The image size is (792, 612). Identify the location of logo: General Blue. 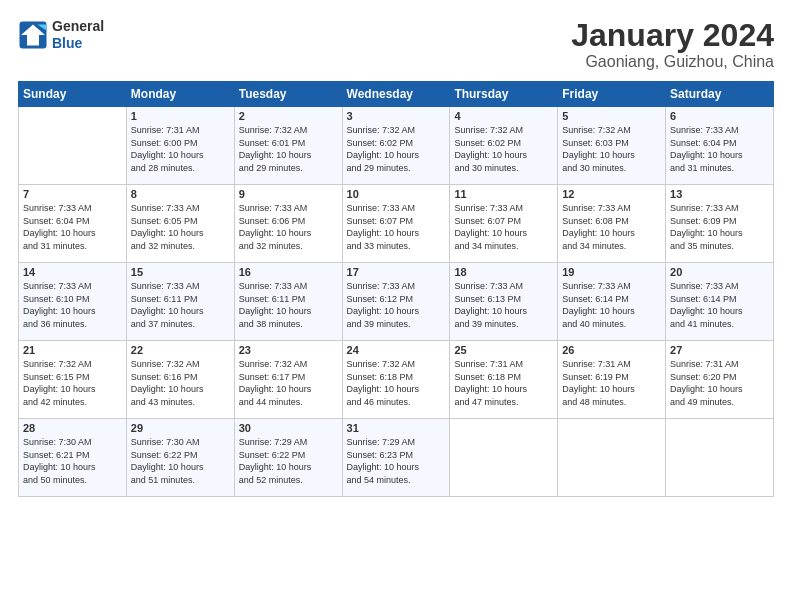
(61, 35).